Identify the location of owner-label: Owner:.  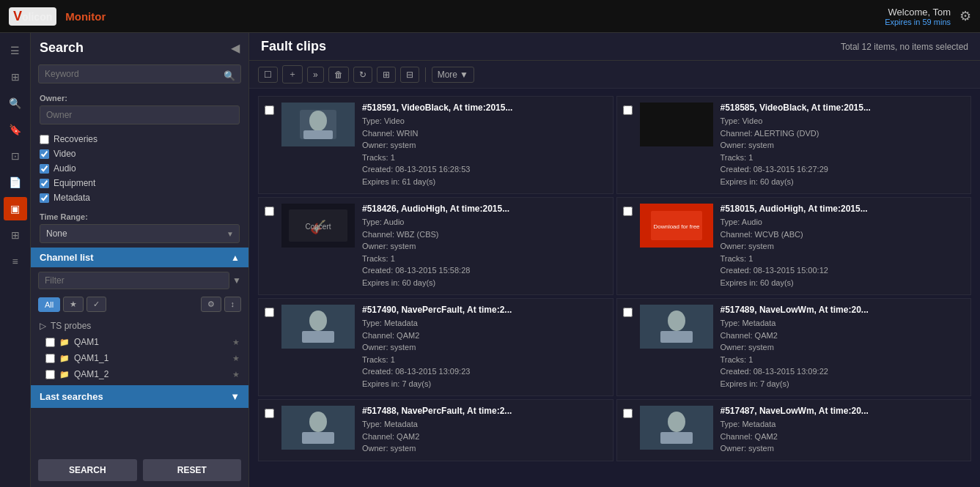
(139, 98).